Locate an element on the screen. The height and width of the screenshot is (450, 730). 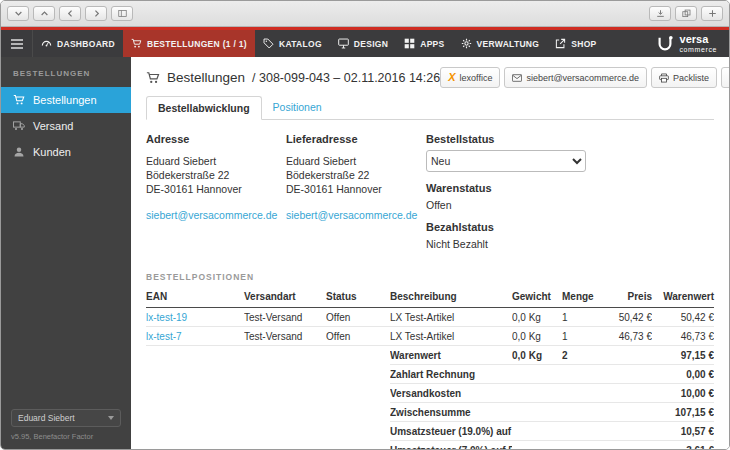
address-line: Bödekerstraße 22 is located at coordinates (356, 175).